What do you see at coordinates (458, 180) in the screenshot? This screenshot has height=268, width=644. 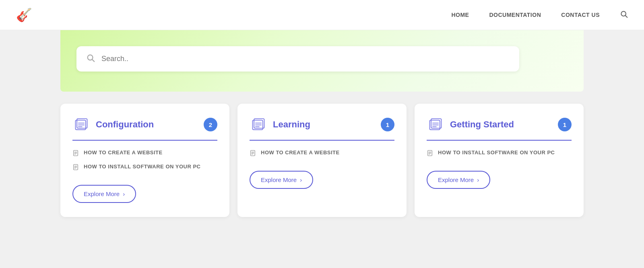 I see `explore-more-getting-started: Explore More ›` at bounding box center [458, 180].